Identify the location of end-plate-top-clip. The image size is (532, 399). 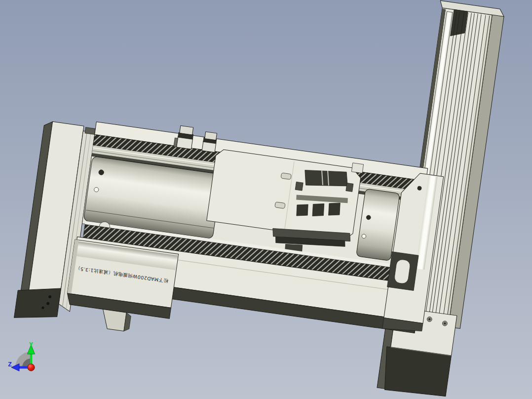
(90, 131).